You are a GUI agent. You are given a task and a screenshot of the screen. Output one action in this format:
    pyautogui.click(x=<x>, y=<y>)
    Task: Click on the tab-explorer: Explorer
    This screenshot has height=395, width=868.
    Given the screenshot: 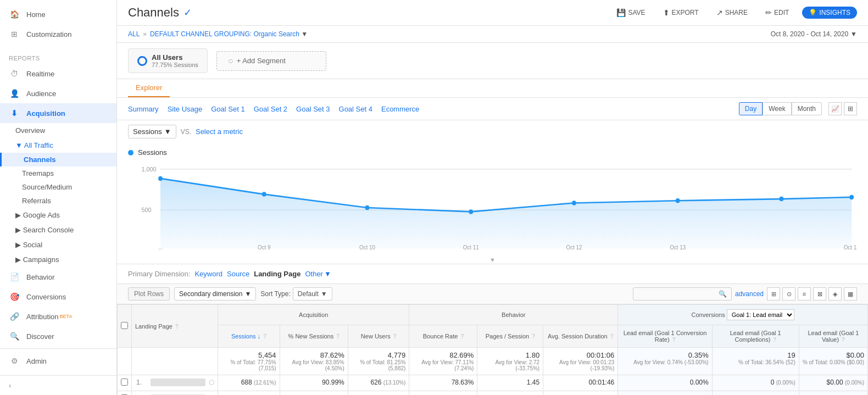 What is the action you would take?
    pyautogui.click(x=149, y=88)
    